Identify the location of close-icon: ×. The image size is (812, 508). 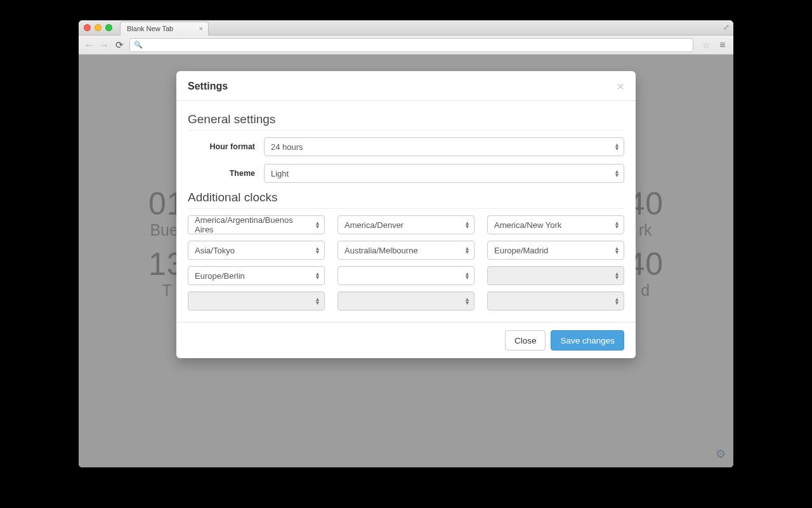
(620, 86).